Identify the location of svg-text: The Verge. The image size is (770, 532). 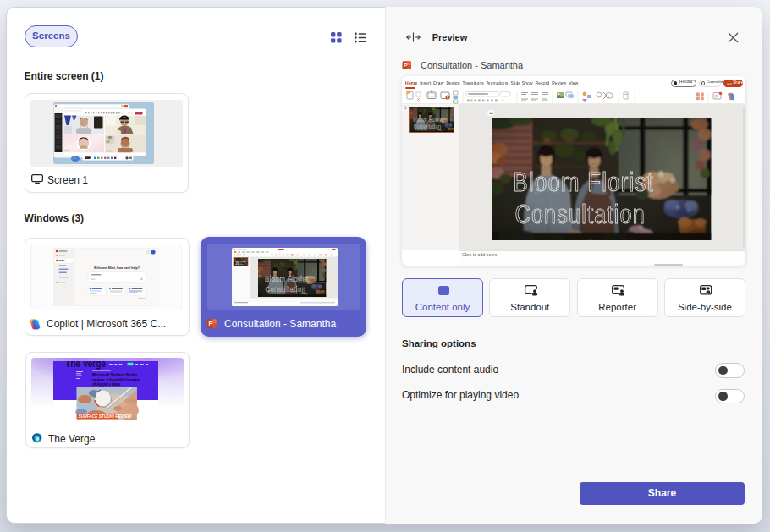
(85, 365).